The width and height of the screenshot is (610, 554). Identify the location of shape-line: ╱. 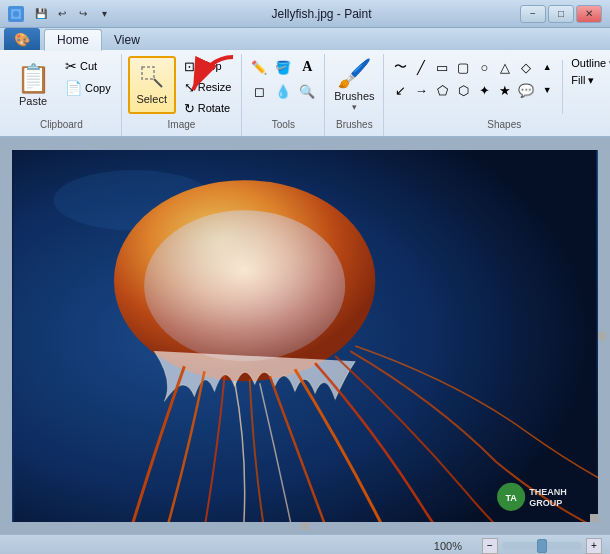
(421, 67).